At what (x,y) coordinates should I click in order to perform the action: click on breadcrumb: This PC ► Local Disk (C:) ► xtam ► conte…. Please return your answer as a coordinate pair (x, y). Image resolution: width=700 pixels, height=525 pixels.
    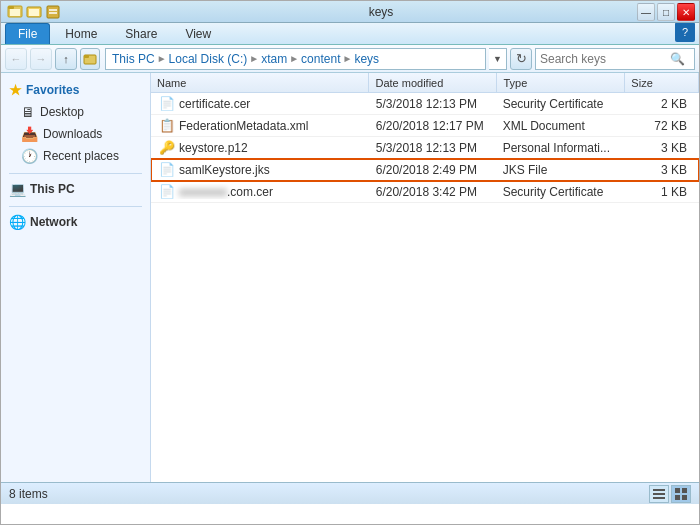
    Looking at the image, I should click on (296, 59).